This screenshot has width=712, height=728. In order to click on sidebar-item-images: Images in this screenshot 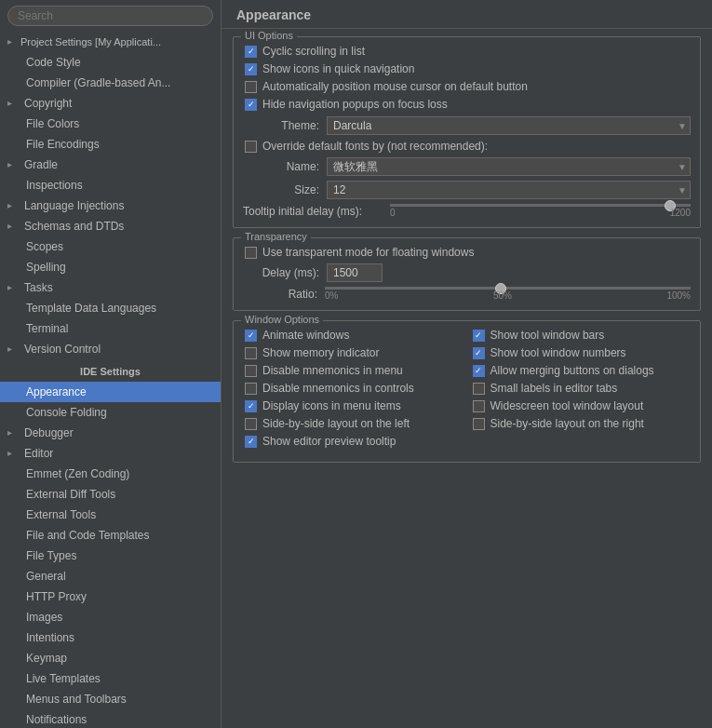, I will do `click(110, 617)`.